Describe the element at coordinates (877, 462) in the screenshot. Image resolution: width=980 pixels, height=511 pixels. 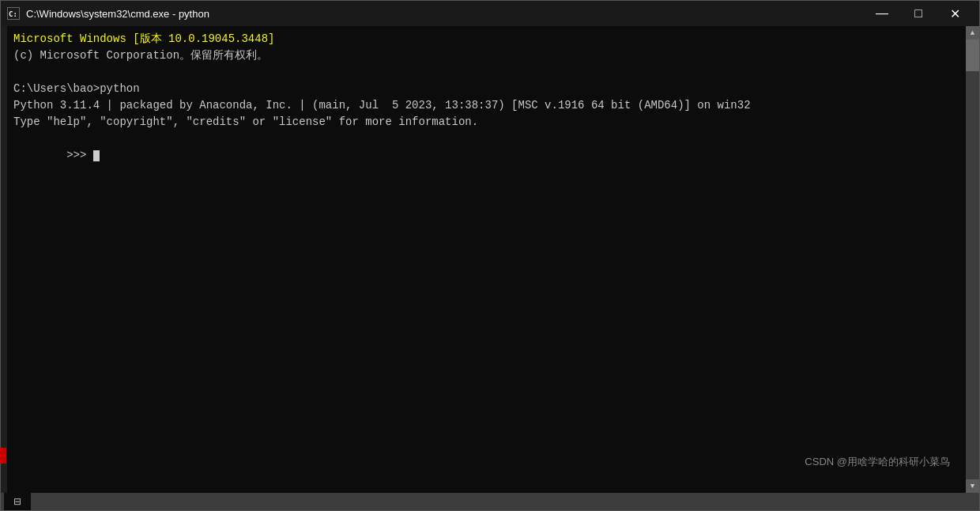
I see `watermark: CSDN @用啥学哈的科研小菜鸟` at that location.